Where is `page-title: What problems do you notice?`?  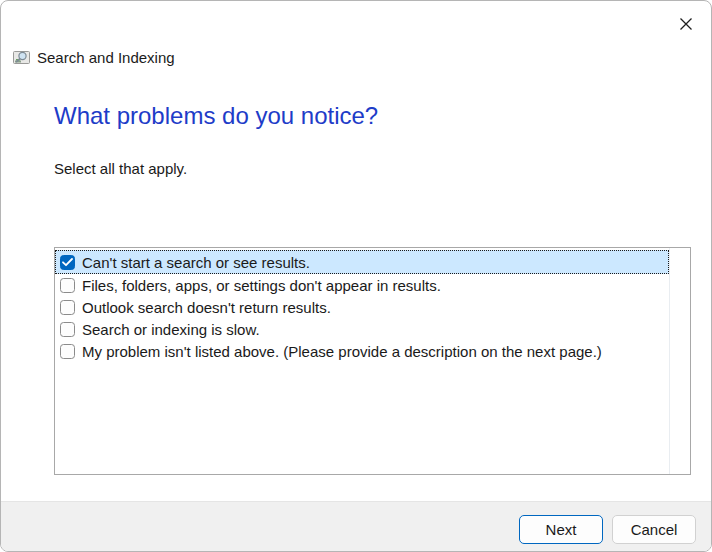
page-title: What problems do you notice? is located at coordinates (216, 116).